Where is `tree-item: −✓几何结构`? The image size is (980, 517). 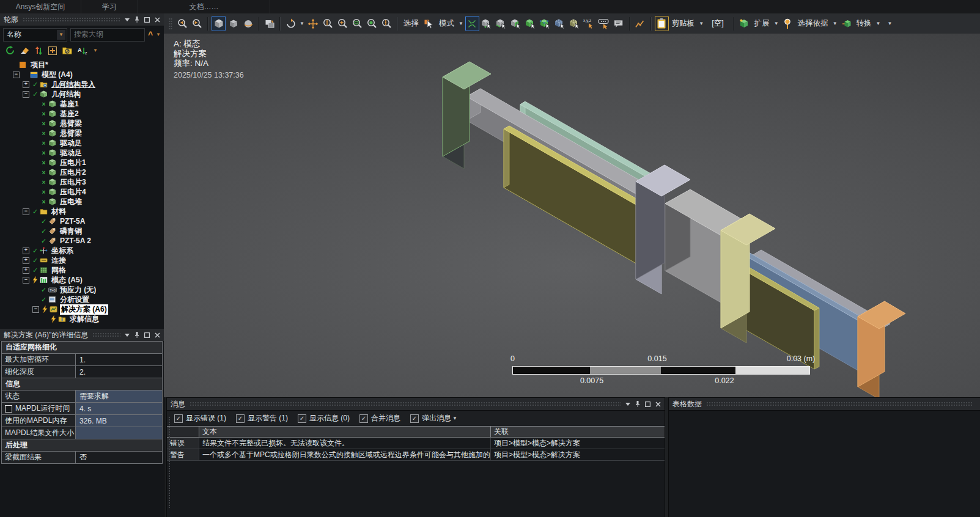
tree-item: −✓几何结构 is located at coordinates (82, 94).